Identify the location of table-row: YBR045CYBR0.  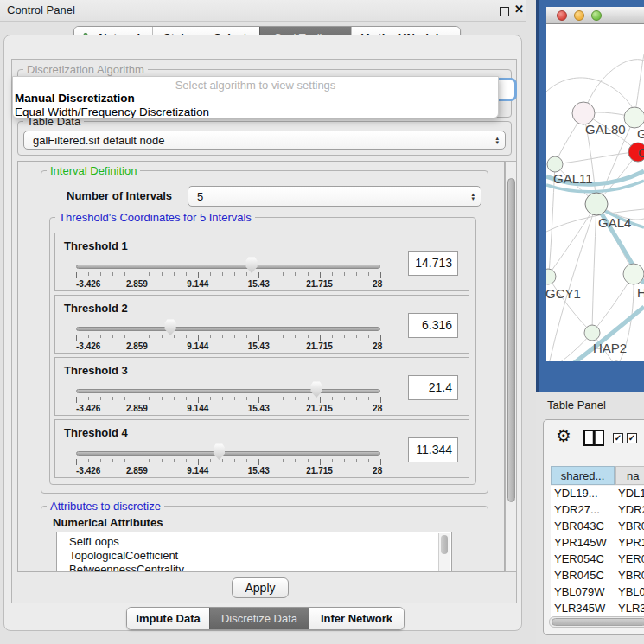
(597, 576).